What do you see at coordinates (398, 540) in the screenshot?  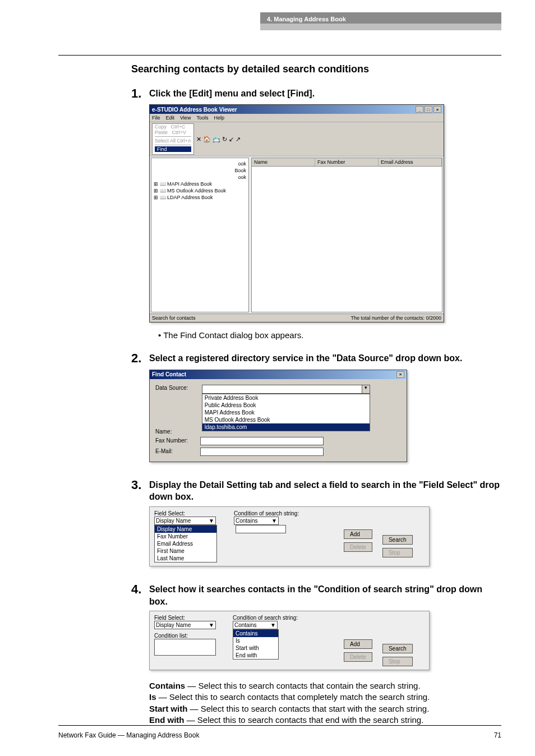 I see `search-button: Search` at bounding box center [398, 540].